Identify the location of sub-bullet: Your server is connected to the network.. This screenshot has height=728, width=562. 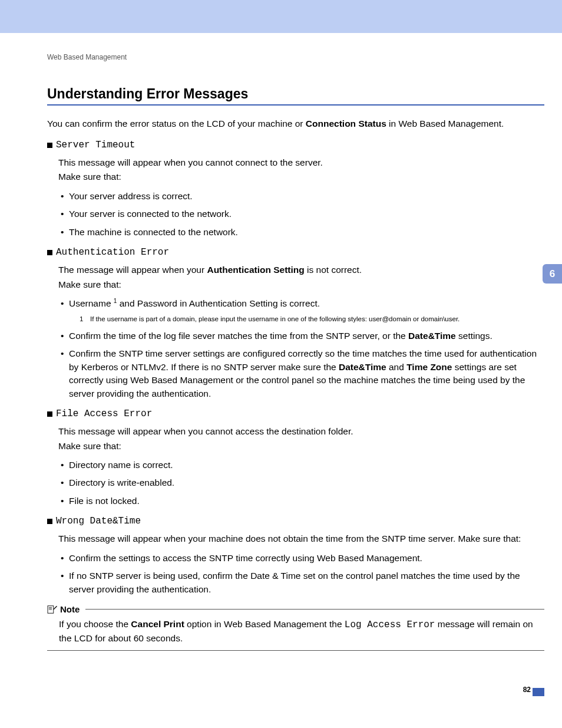
(302, 214).